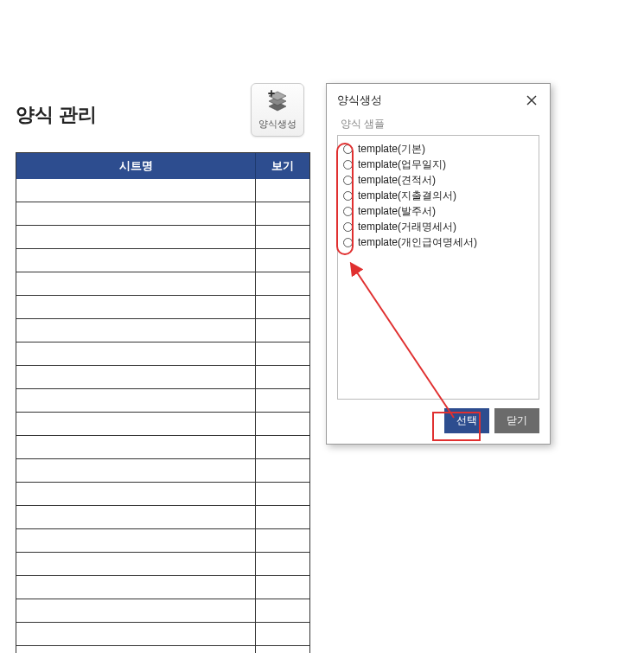 Image resolution: width=644 pixels, height=653 pixels. I want to click on template-option: template(발주서), so click(438, 211).